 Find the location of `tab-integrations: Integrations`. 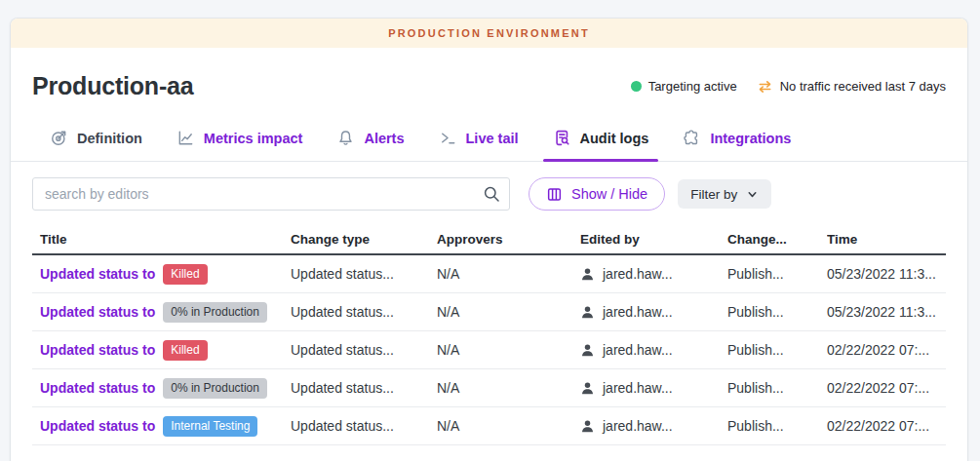

tab-integrations: Integrations is located at coordinates (737, 144).